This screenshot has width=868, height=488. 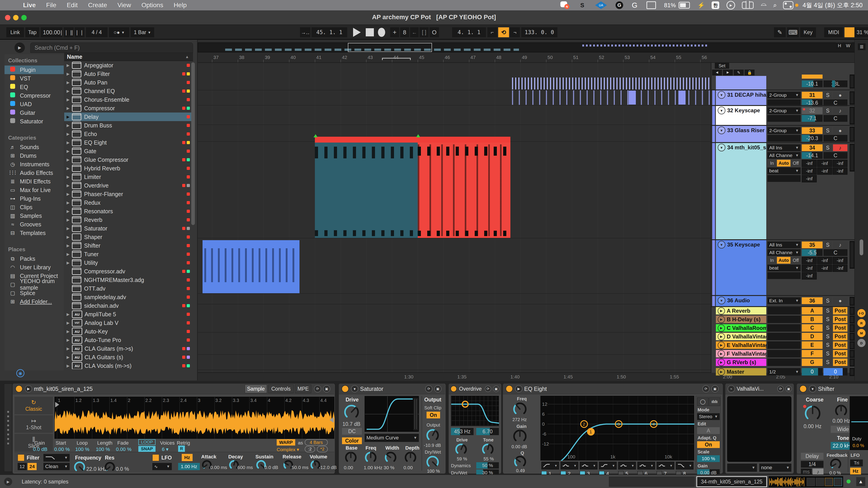 I want to click on sat-base-value: 0.00, so click(x=348, y=468).